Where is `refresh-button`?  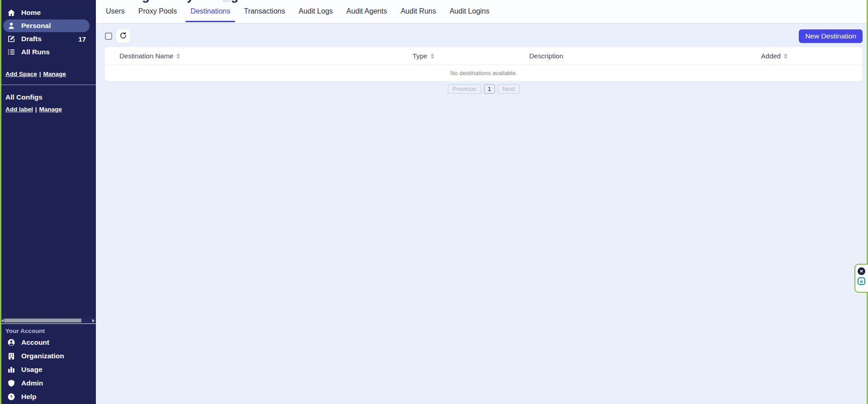
refresh-button is located at coordinates (123, 36).